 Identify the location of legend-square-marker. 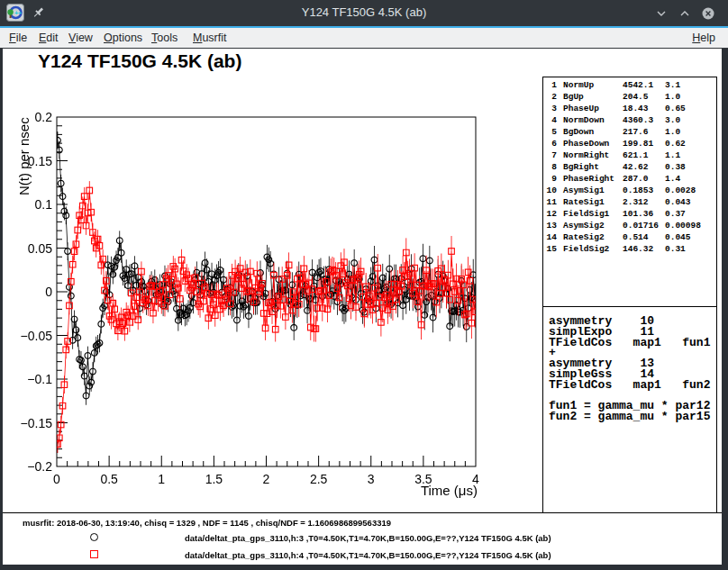
(94, 555).